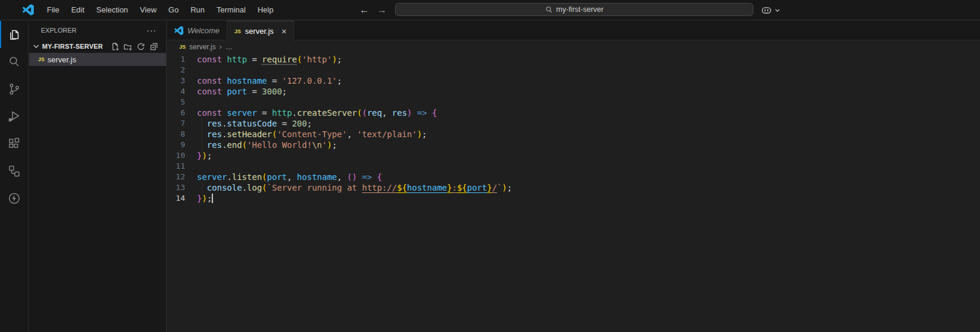  I want to click on activity-search, so click(14, 62).